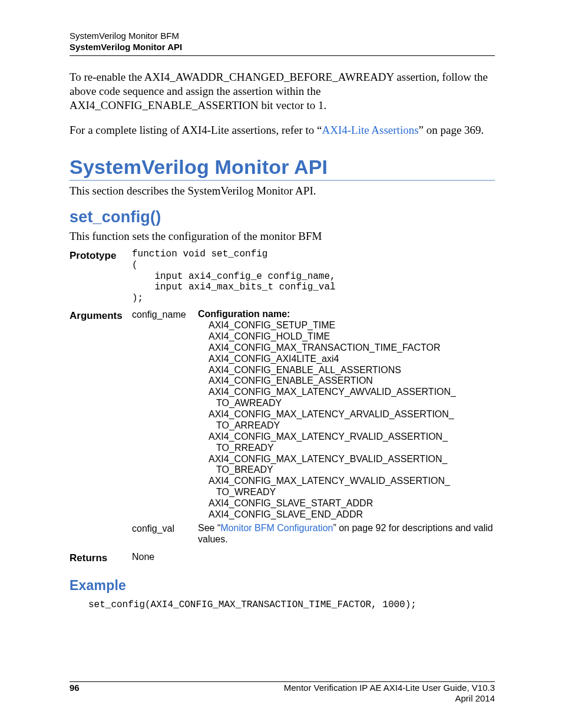 The width and height of the screenshot is (562, 728). What do you see at coordinates (451, 130) in the screenshot?
I see `intro-para2-post: ” on page 369.` at bounding box center [451, 130].